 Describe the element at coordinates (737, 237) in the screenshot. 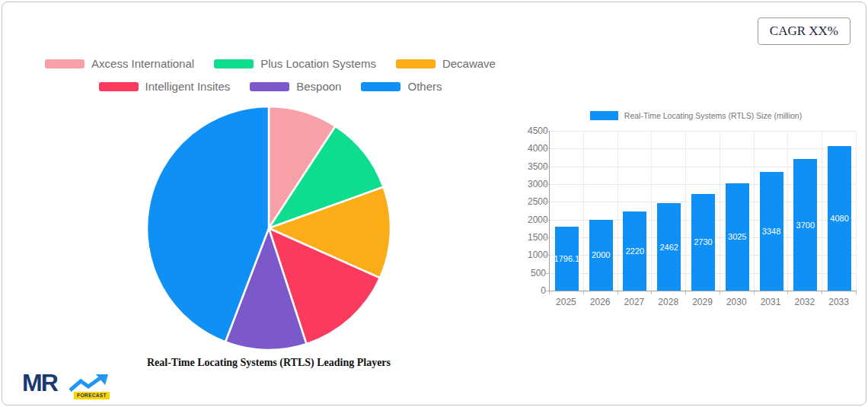

I see `bar-2030: 3025` at that location.